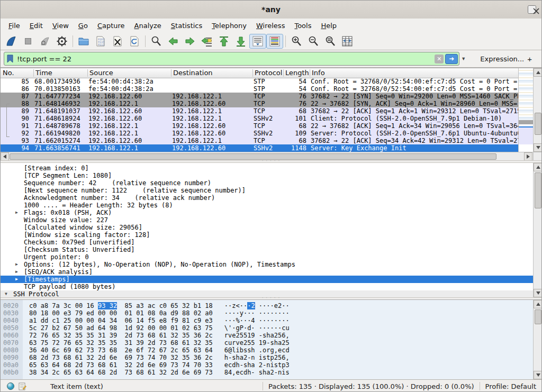  Describe the element at coordinates (329, 25) in the screenshot. I see `menu-item-help: Help` at that location.